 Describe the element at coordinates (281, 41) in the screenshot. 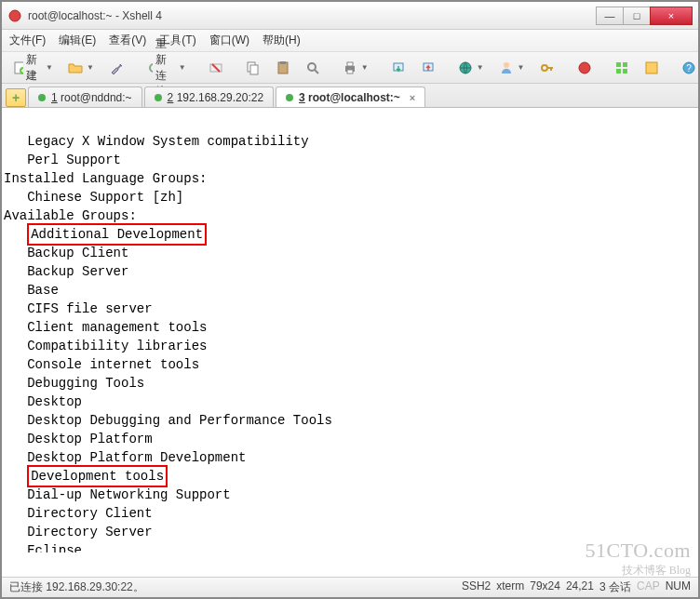

I see `menu-help: 帮助(H)` at that location.